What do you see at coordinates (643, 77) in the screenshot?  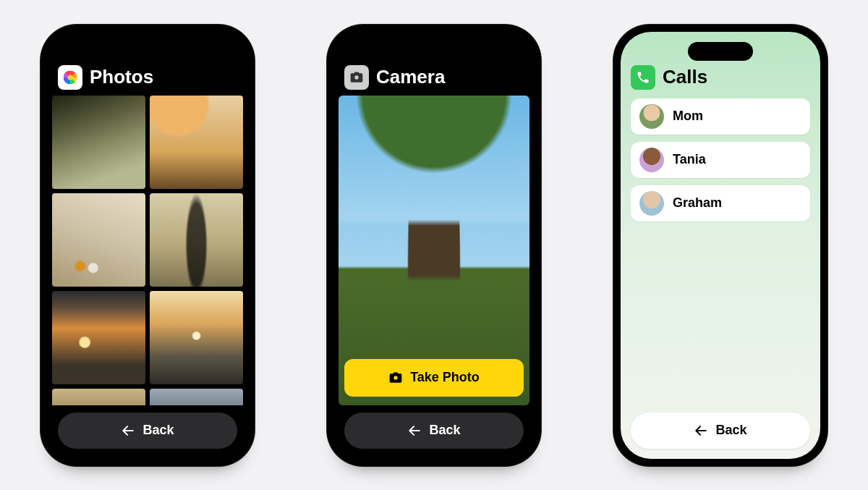 I see `phone-icon` at bounding box center [643, 77].